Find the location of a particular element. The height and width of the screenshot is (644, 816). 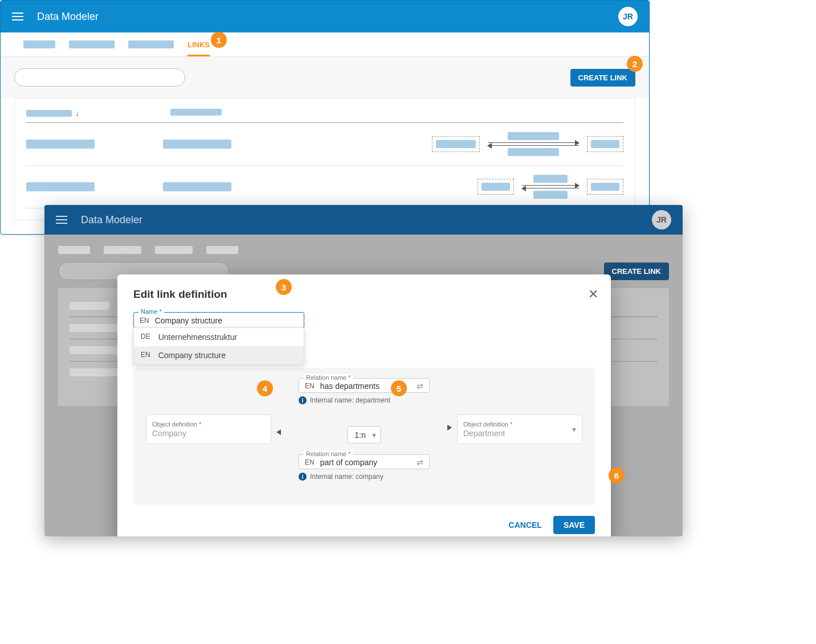

dropdown-item-de: DE Unternehmensstruktur is located at coordinates (219, 337).